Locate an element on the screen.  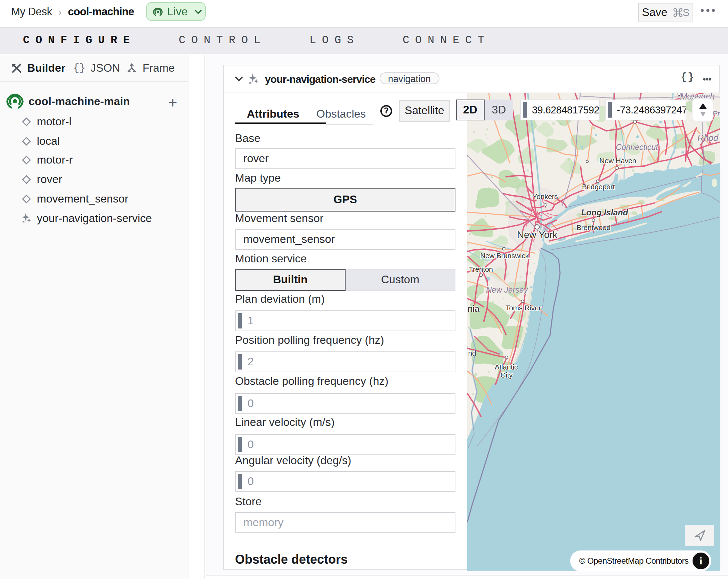
svg-text: nia is located at coordinates (474, 309).